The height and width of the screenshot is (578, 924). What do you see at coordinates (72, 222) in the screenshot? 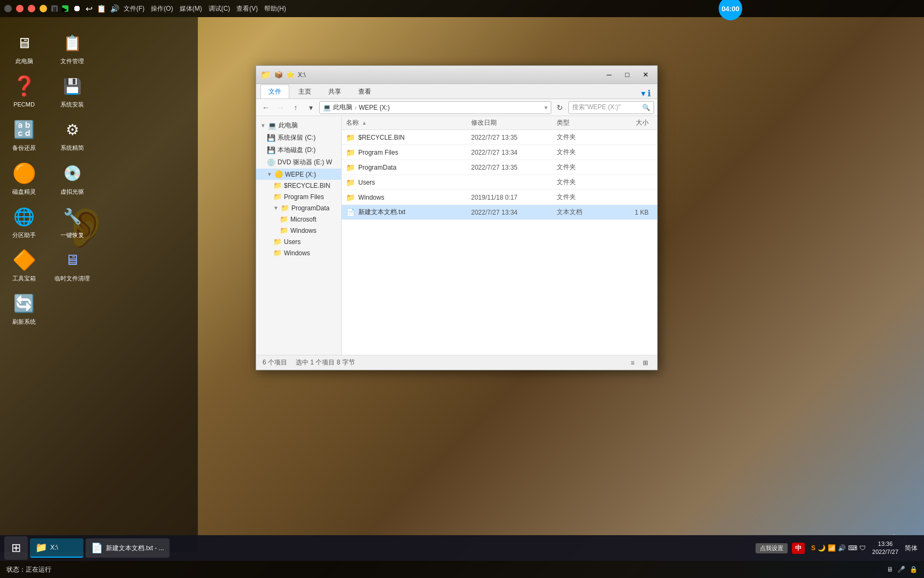
I see `icon-one-key: 🔧 一键恢复` at bounding box center [72, 222].